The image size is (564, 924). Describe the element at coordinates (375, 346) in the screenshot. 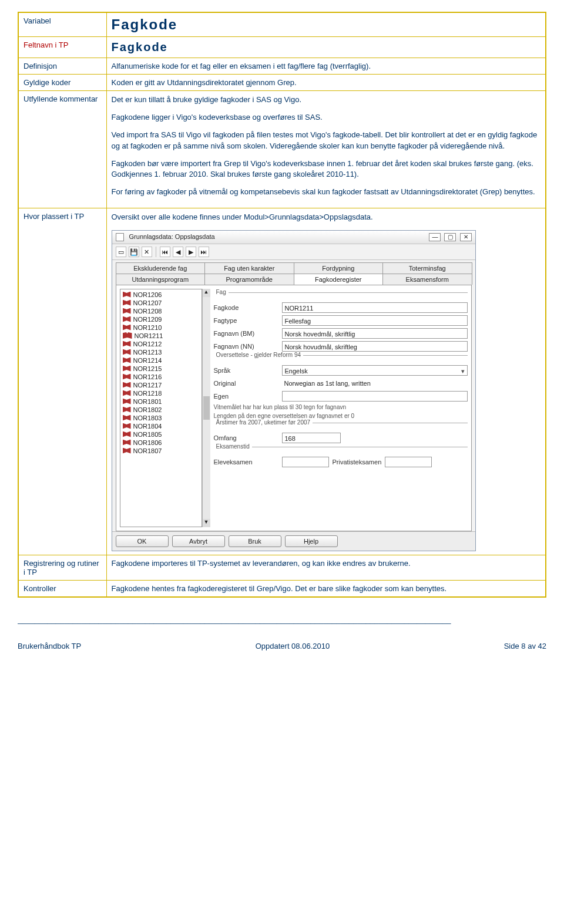

I see `input-fagnavn-nn: Norsk hovudmål, skriftleg` at that location.